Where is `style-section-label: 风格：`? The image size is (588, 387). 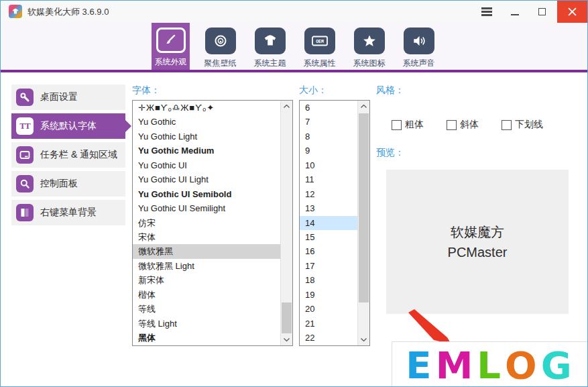 style-section-label: 风格： is located at coordinates (390, 91).